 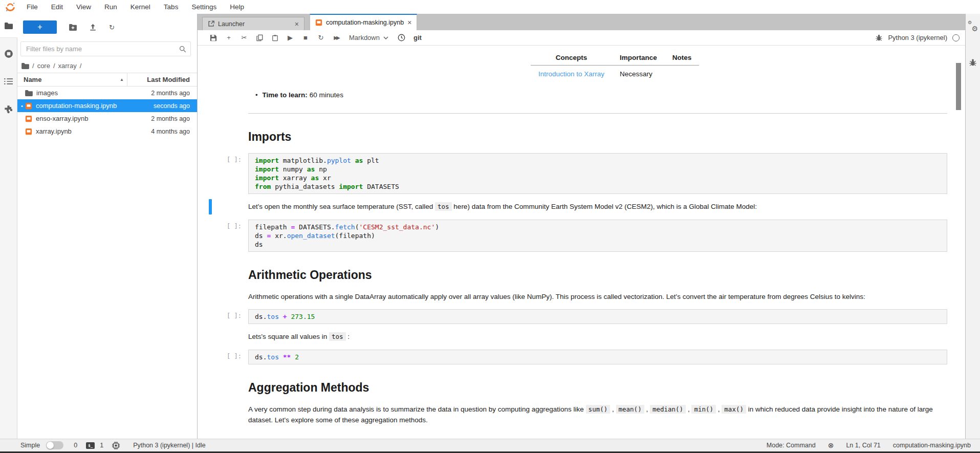 What do you see at coordinates (490, 7) in the screenshot?
I see `menu-bar: FileEditViewRunKernelTabsSettingsHelp` at bounding box center [490, 7].